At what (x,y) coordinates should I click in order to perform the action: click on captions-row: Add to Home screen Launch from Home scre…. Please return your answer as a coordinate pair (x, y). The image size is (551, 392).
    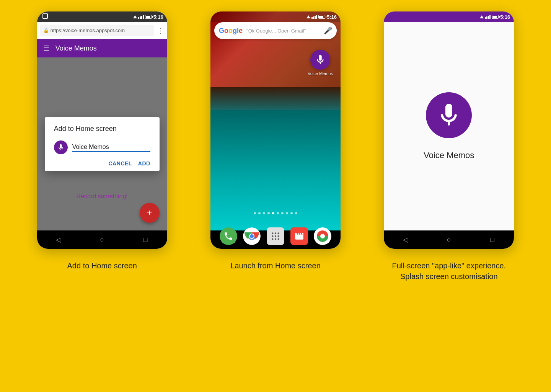
    Looking at the image, I should click on (276, 271).